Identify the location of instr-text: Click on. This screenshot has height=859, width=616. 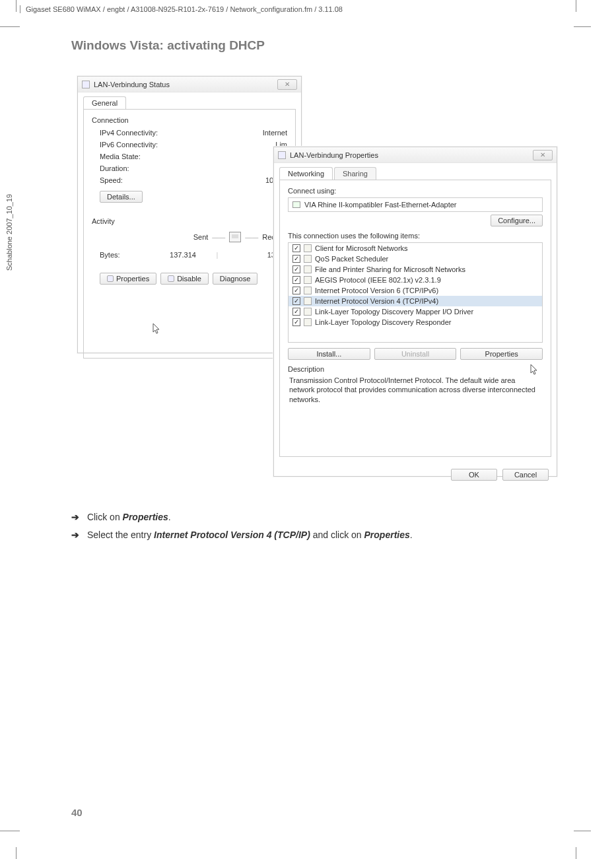
(105, 517).